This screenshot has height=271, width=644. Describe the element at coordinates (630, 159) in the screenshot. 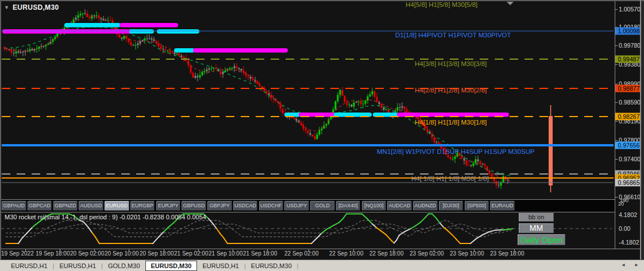

I see `price-axis-label: 0.97400` at that location.